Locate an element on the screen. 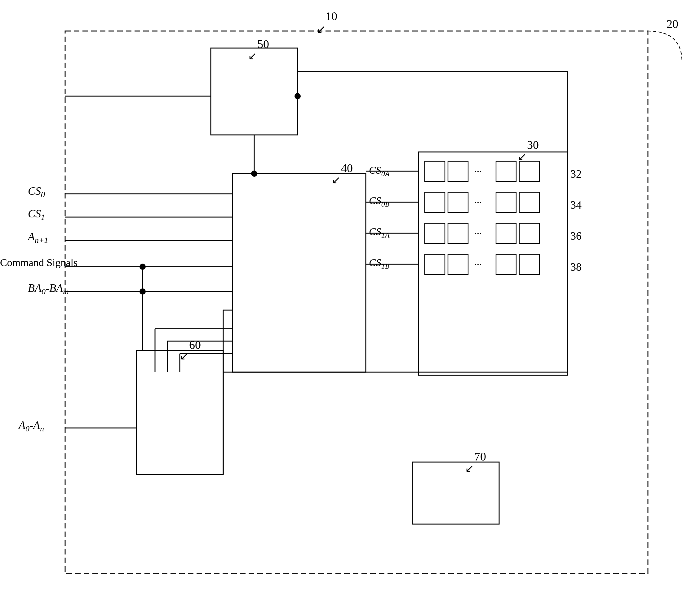 This screenshot has width=700, height=610. ref-32-label: 32 is located at coordinates (576, 174).